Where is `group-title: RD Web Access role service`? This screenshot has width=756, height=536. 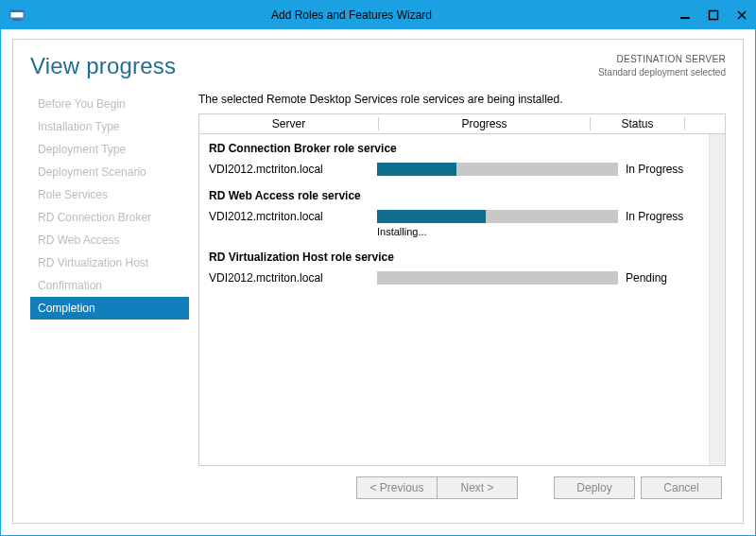 group-title: RD Web Access role service is located at coordinates (462, 196).